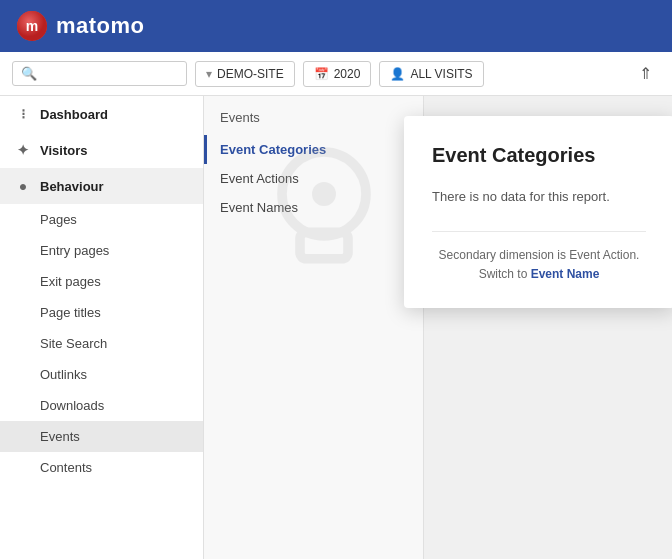 Image resolution: width=672 pixels, height=559 pixels. Describe the element at coordinates (336, 74) in the screenshot. I see `toolbar: 🔍 ▾ DEMO-SITE 📅 2020 👤 ALL VISITS ⇑` at that location.